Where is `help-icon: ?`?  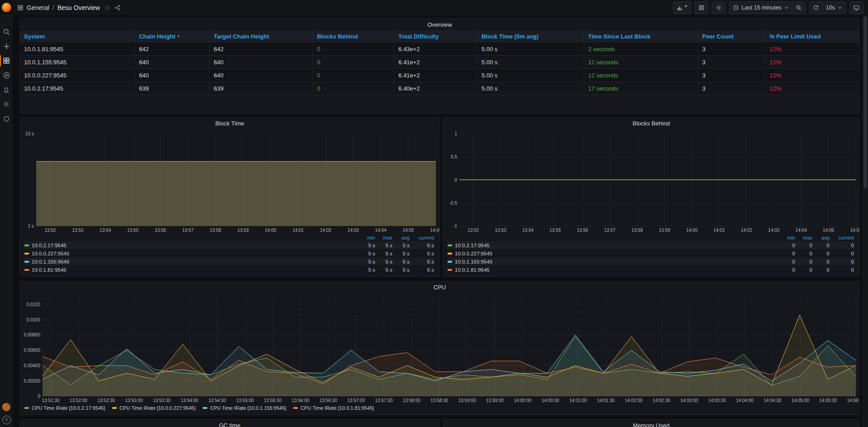
help-icon: ? is located at coordinates (6, 420).